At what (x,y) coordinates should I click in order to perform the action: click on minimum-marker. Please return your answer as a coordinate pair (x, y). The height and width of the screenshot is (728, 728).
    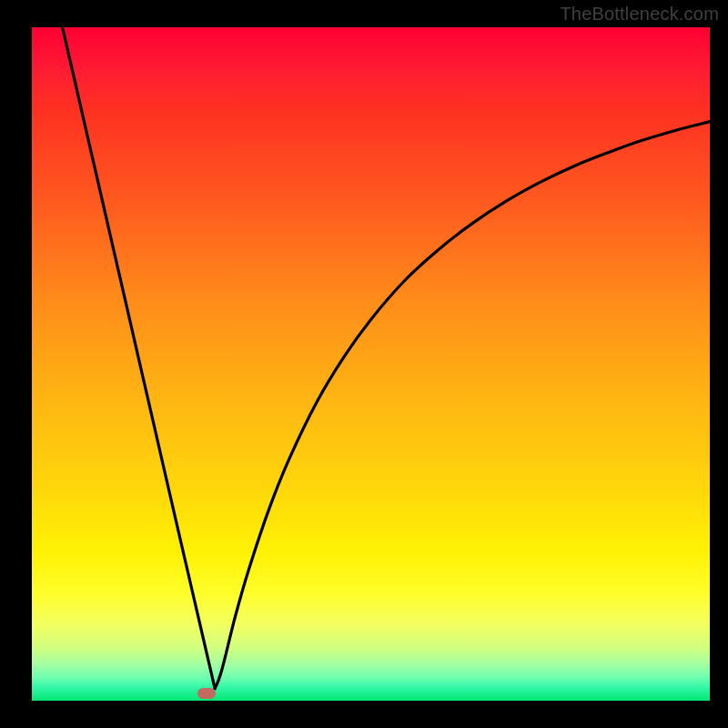
    Looking at the image, I should click on (207, 693).